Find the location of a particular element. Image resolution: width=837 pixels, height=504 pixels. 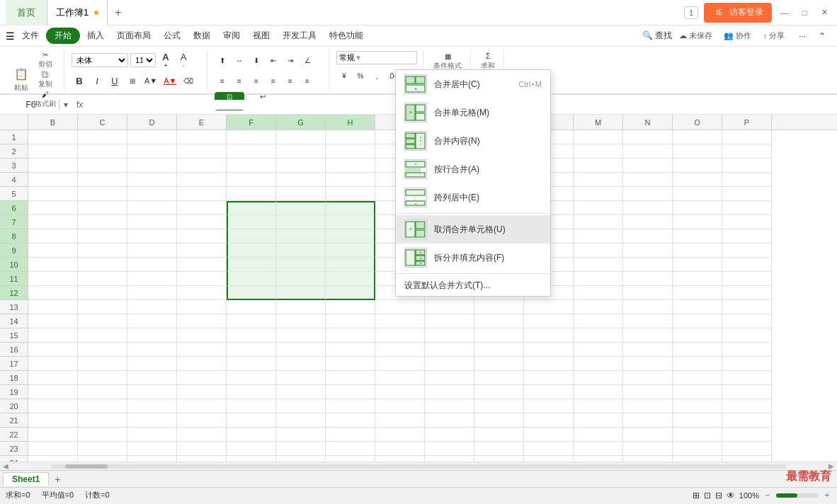

login-button: tE 访客登录 is located at coordinates (738, 13).